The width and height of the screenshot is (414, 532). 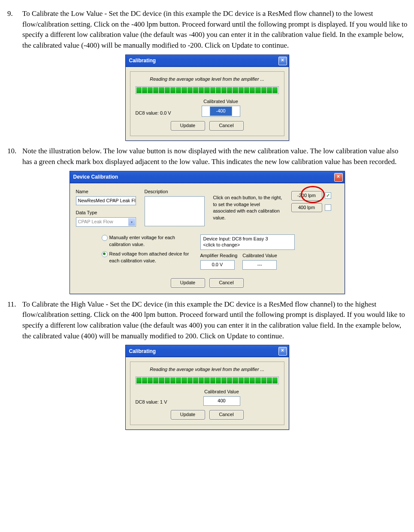 What do you see at coordinates (96, 222) in the screenshot?
I see `datatype-value: CPAP Leak Flow` at bounding box center [96, 222].